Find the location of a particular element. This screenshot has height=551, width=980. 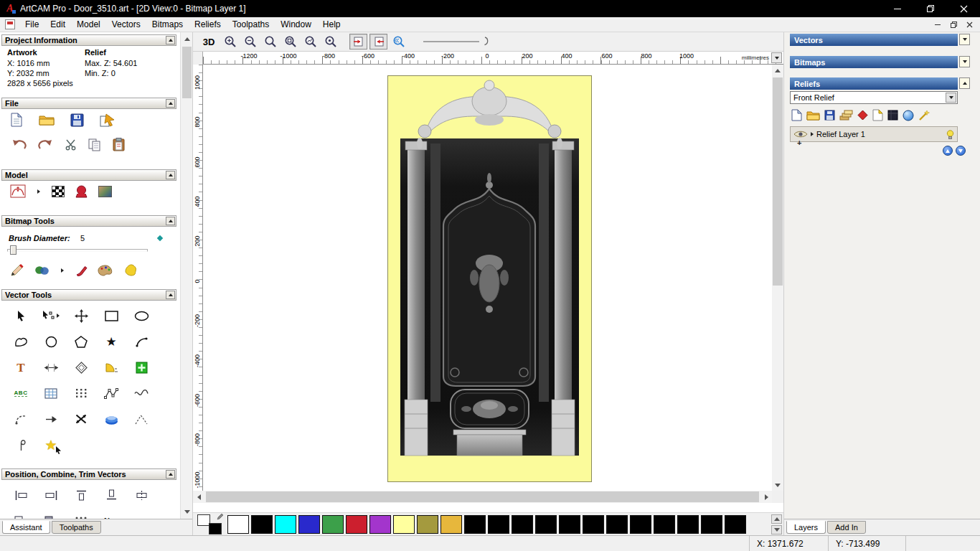

wrap-star-icon: ★ is located at coordinates (51, 445).